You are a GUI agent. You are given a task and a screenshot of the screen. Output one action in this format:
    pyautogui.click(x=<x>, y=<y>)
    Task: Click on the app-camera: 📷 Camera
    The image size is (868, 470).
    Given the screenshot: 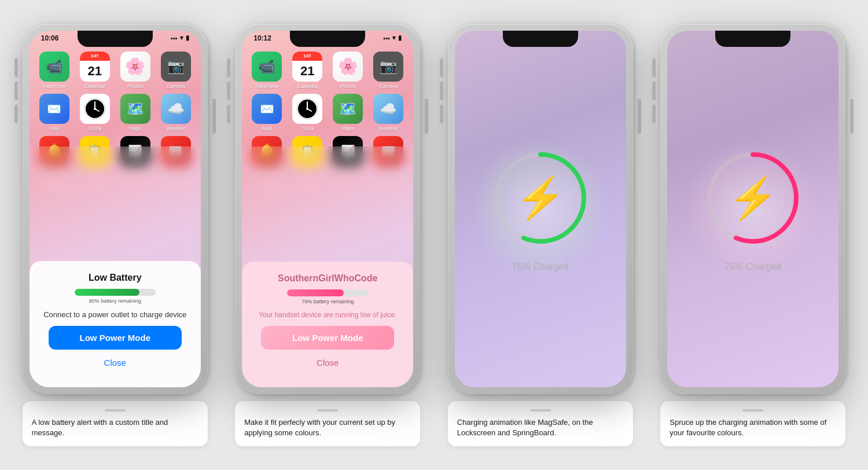 What is the action you would take?
    pyautogui.click(x=176, y=71)
    